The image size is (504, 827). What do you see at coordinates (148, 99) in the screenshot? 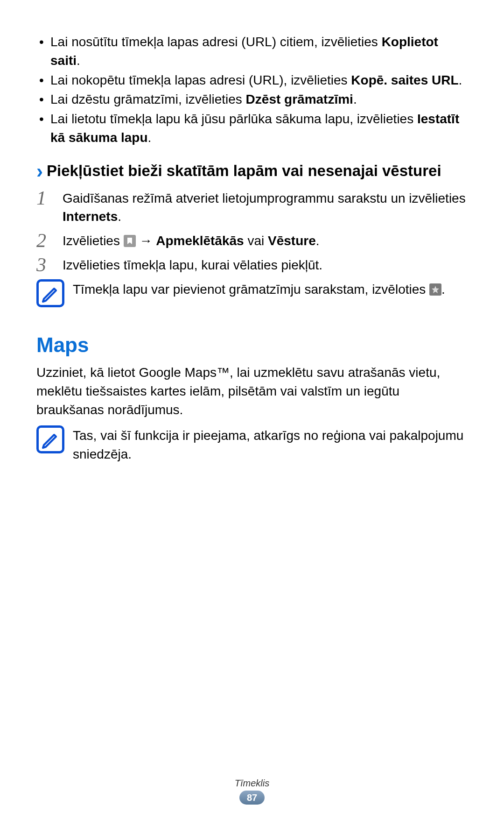
I see `bullet-text-pre: Lai dzēstu grāmatzīmi, izvēlieties` at bounding box center [148, 99].